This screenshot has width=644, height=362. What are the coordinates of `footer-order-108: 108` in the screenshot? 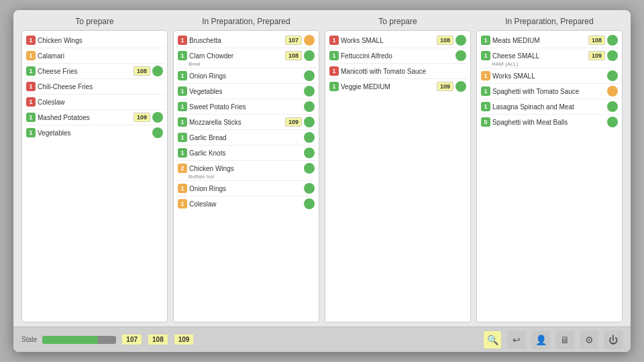 It's located at (158, 339).